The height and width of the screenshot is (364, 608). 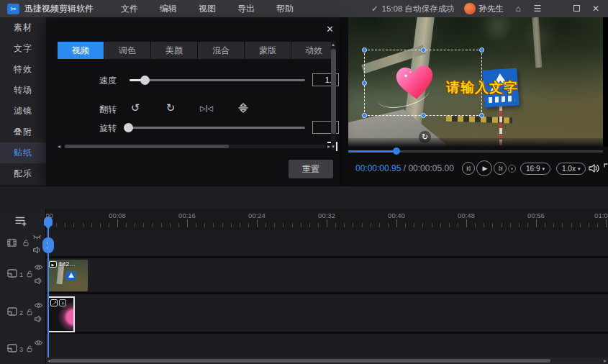 What do you see at coordinates (207, 108) in the screenshot?
I see `flip-horizontal-button: ▷|◁` at bounding box center [207, 108].